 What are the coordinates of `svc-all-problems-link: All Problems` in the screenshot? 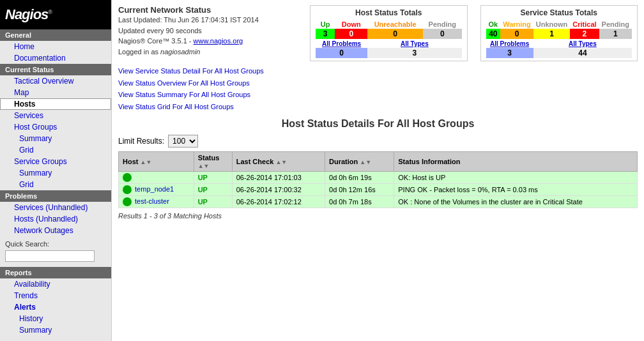 It's located at (510, 43).